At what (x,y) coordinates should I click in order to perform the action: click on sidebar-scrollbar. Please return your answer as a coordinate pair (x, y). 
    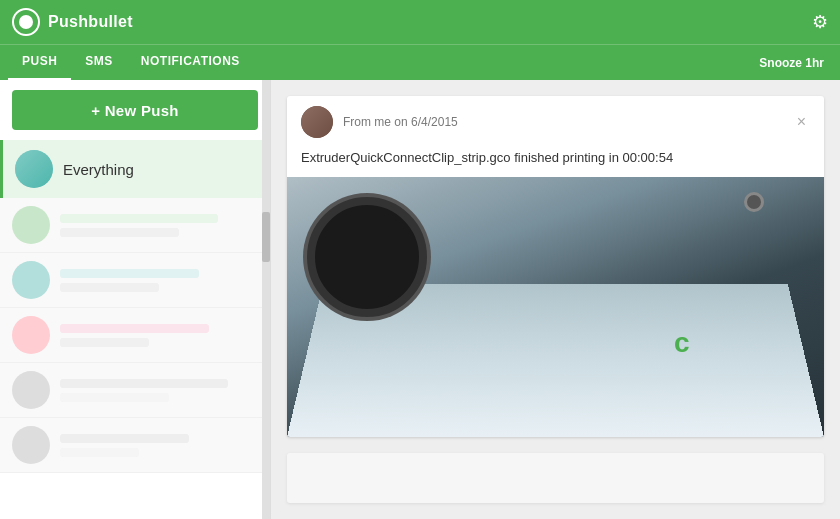
    Looking at the image, I should click on (266, 300).